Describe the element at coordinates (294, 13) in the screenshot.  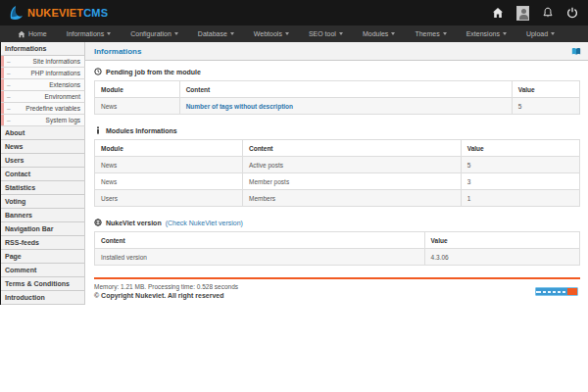
I see `top-header: NUKEVIETCMS` at that location.